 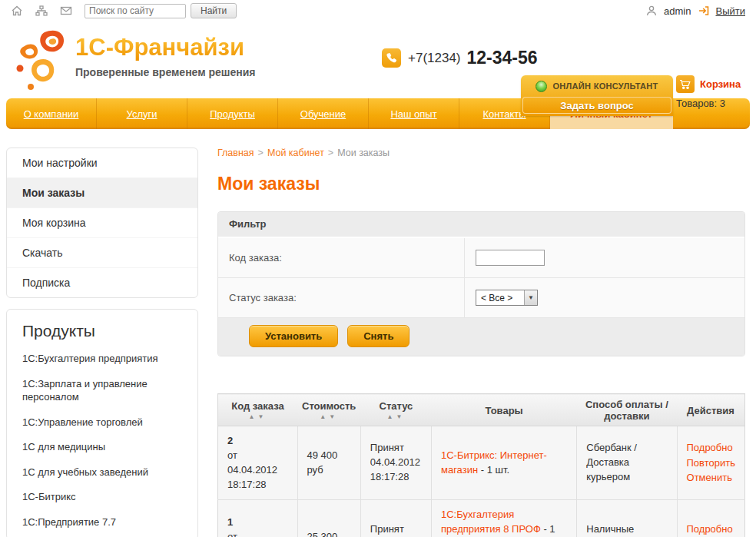 What do you see at coordinates (102, 283) in the screenshot?
I see `sidebar-item-subscription: Подписка` at bounding box center [102, 283].